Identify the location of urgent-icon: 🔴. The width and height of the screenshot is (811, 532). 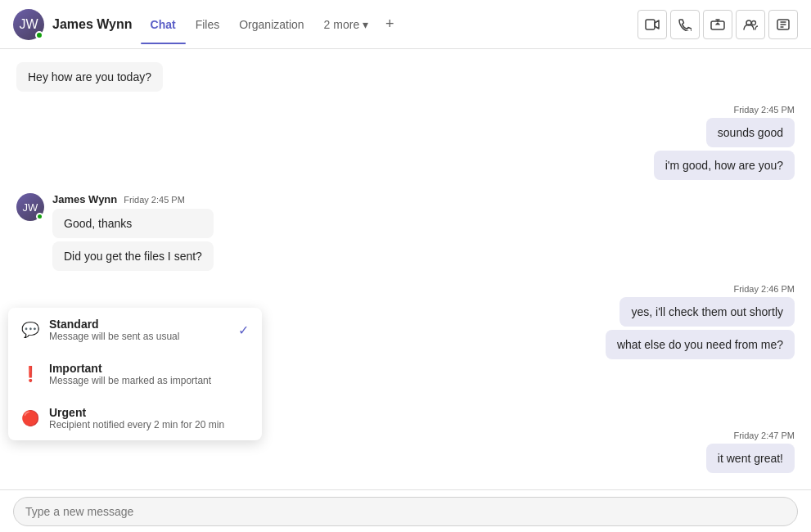
(30, 418).